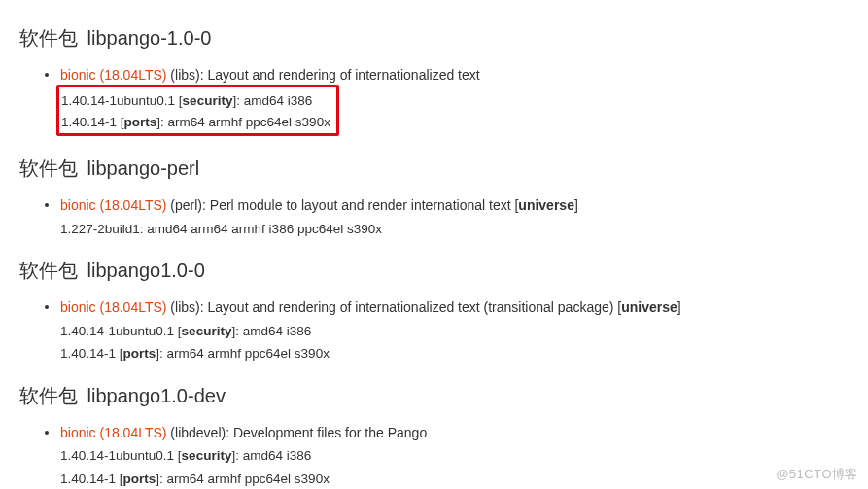 The image size is (868, 489). I want to click on package-details-list: bionic (18.04LTS) (libdevel): Developmen…, so click(434, 456).